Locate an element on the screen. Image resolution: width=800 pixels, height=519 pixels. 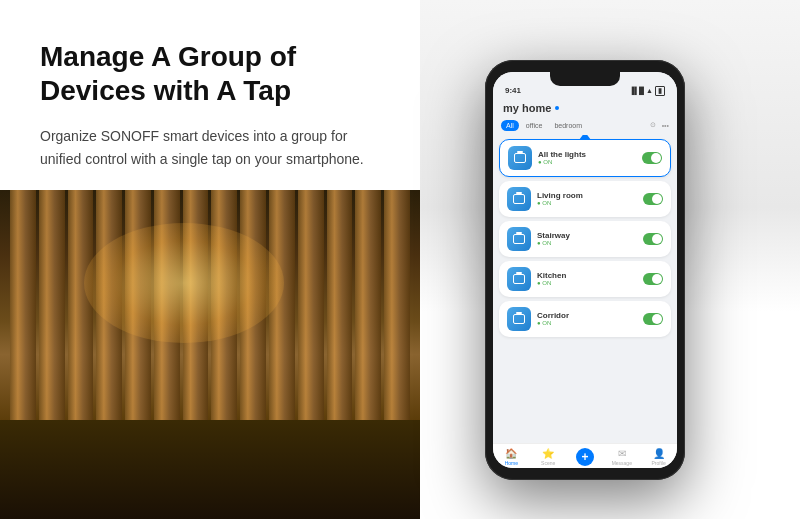
devices-list: All the lights ● ON is located at coordinates (585, 289).